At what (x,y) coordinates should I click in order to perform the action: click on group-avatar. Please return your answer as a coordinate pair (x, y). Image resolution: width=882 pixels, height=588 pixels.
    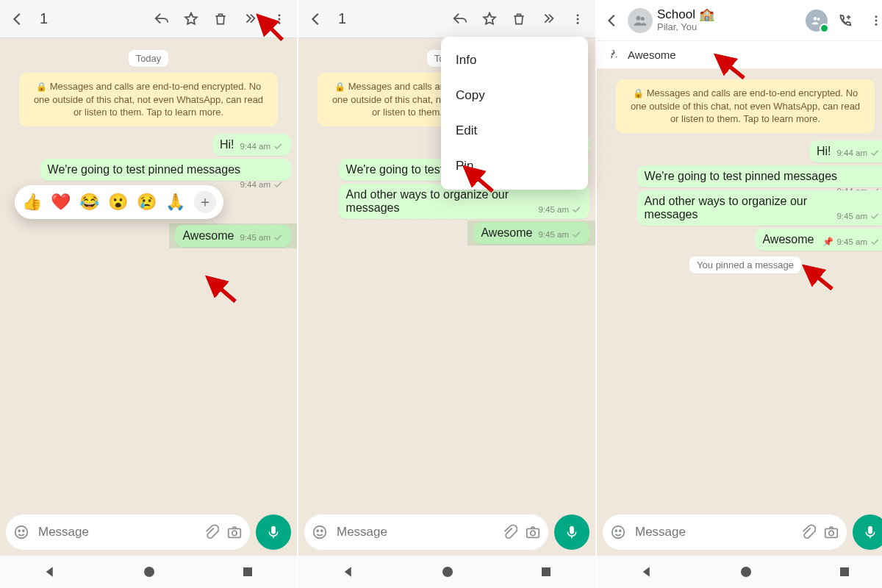
    Looking at the image, I should click on (640, 21).